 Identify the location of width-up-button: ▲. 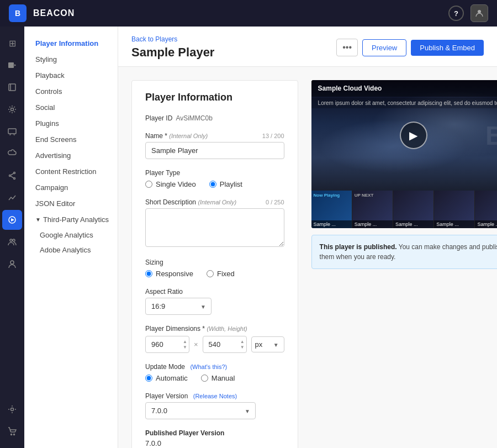
(185, 342).